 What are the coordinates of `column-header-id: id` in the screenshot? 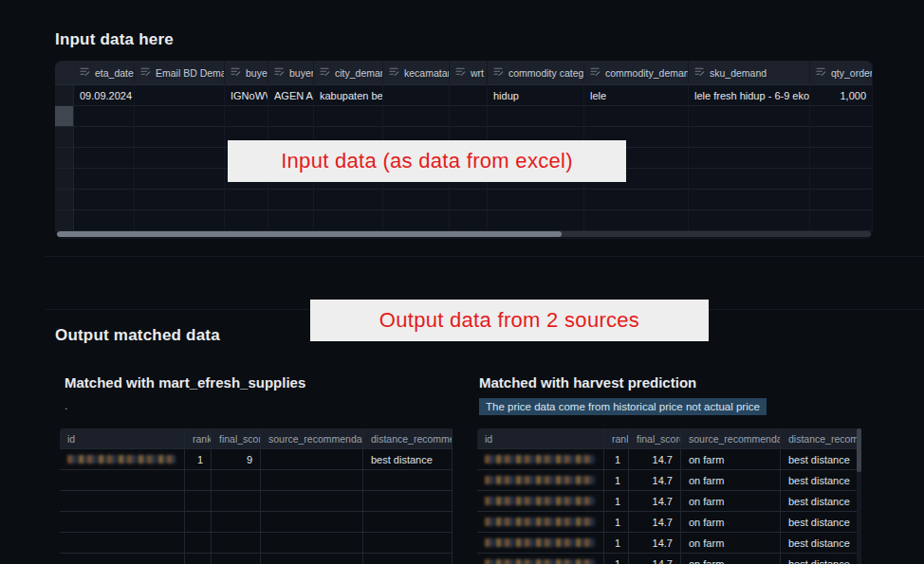 It's located at (541, 438).